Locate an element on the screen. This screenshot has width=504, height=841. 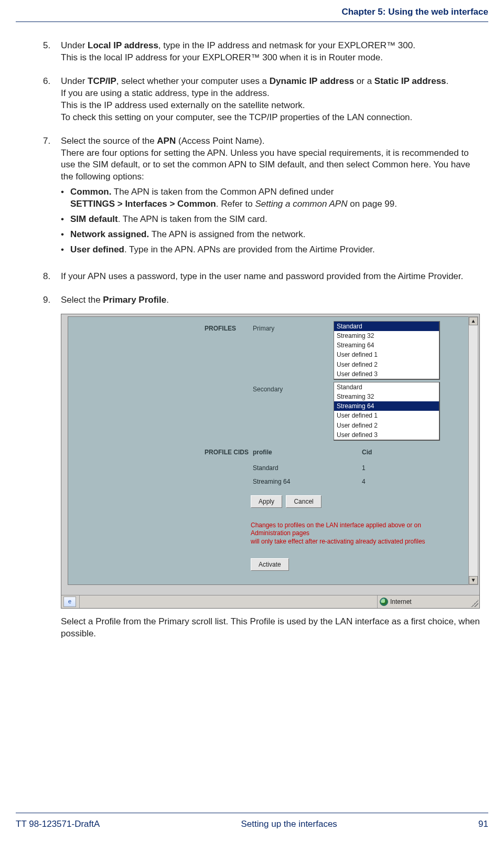
step-number: 9. is located at coordinates (52, 300).